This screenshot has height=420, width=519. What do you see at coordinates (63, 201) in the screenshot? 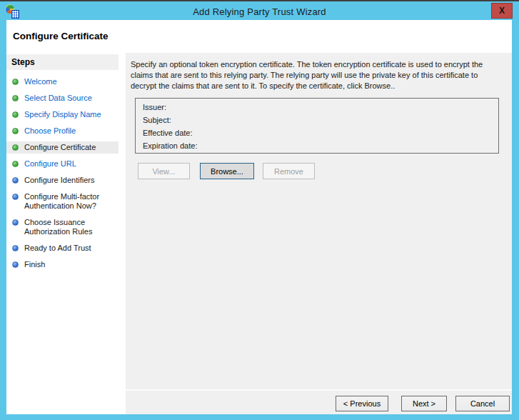
I see `step-item: Configure Multi-factor Authentication No…` at bounding box center [63, 201].